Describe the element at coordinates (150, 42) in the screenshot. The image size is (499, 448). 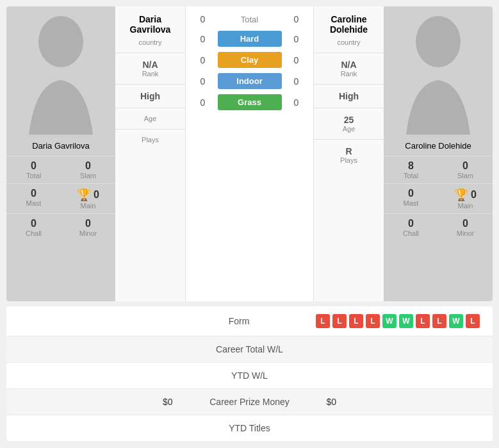
I see `player1-country: country` at that location.